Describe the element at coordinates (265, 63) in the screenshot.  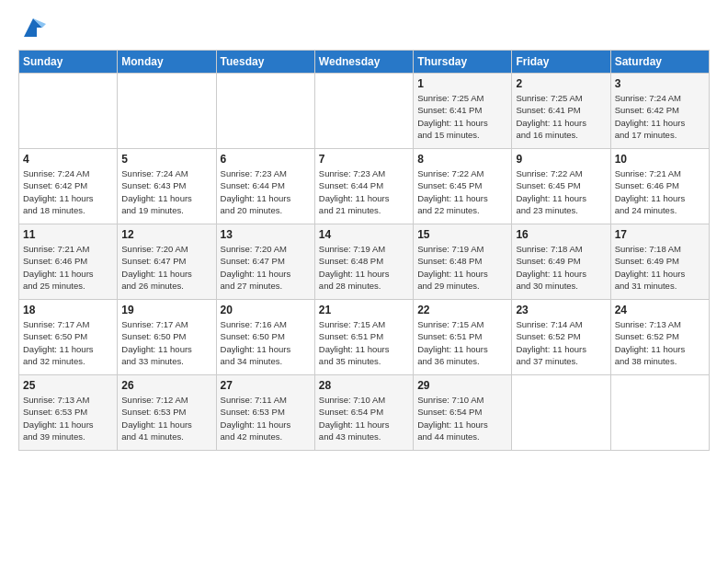
I see `weekday-header: Tuesday` at that location.